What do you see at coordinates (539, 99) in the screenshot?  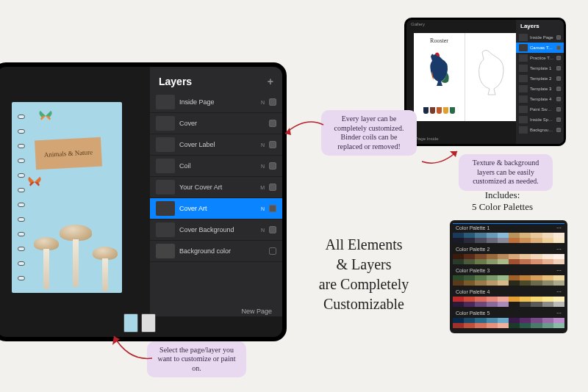 I see `layer-row: Template 4` at bounding box center [539, 99].